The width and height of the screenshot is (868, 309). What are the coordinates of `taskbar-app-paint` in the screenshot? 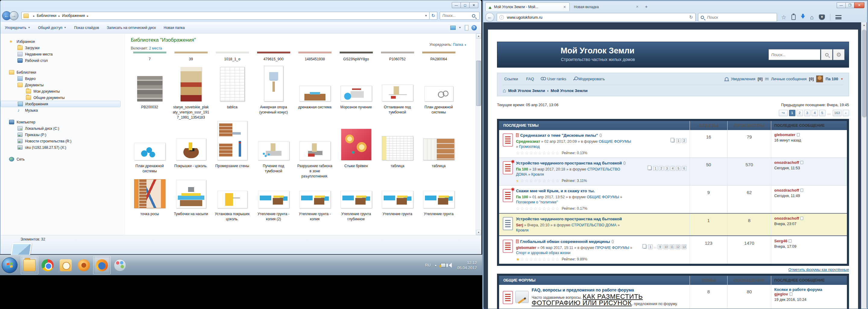 It's located at (120, 265).